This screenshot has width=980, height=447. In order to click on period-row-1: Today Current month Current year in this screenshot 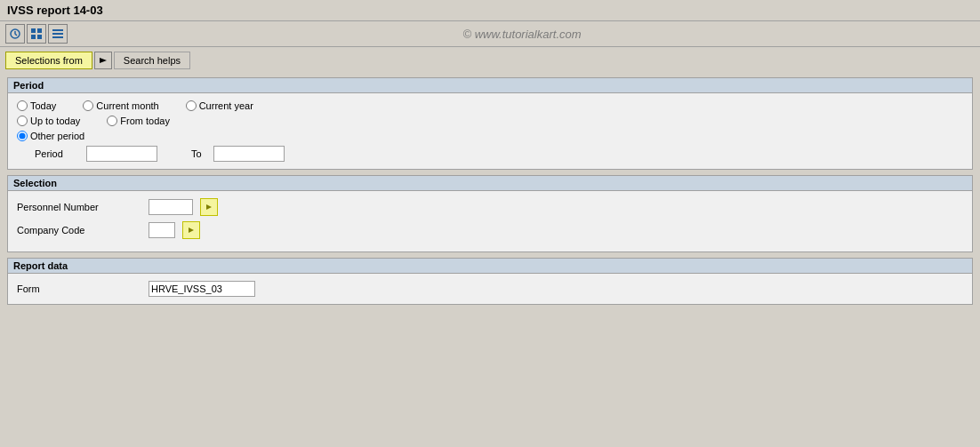, I will do `click(490, 106)`.